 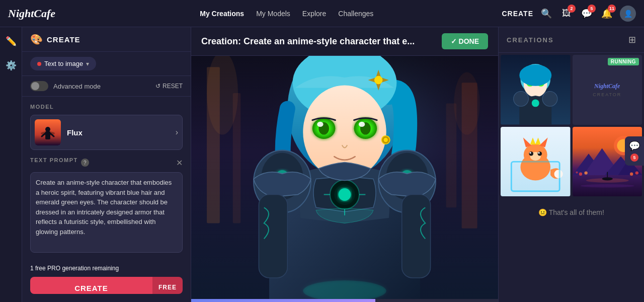 What do you see at coordinates (607, 14) in the screenshot?
I see `bell-icon: 🔔 11` at bounding box center [607, 14].